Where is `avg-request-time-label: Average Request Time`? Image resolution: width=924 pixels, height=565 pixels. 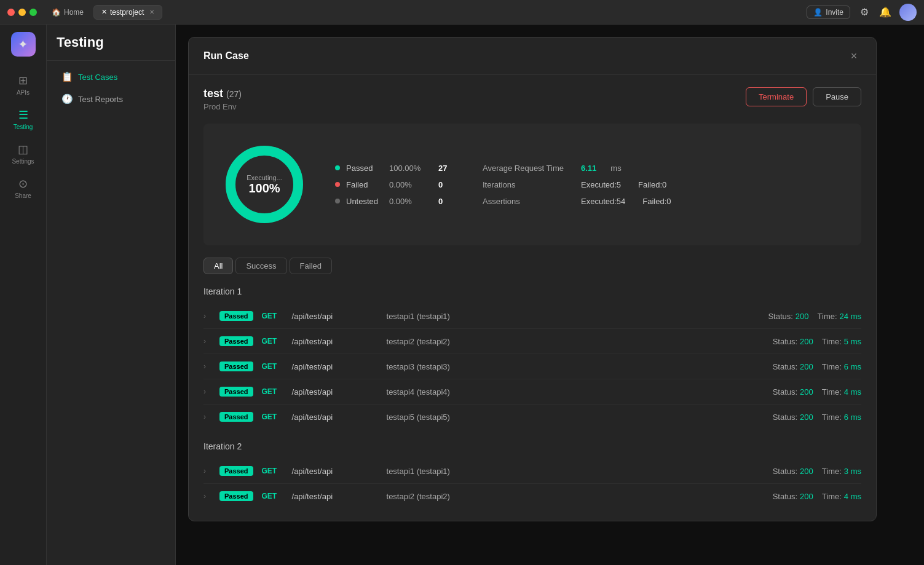 avg-request-time-label: Average Request Time is located at coordinates (526, 168).